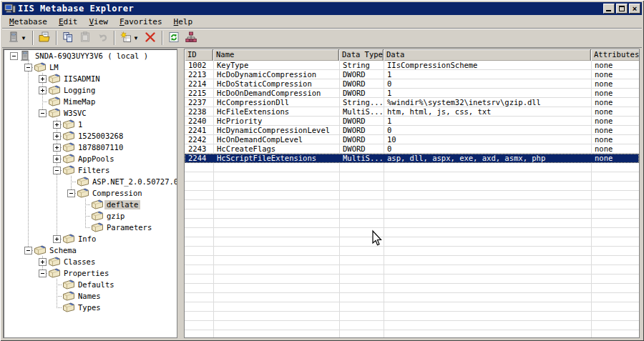 This screenshot has width=644, height=341. Describe the element at coordinates (90, 182) in the screenshot. I see `tree-item-asp-net-2-0-50727-0: ASP.NET_2.0.50727.0` at that location.